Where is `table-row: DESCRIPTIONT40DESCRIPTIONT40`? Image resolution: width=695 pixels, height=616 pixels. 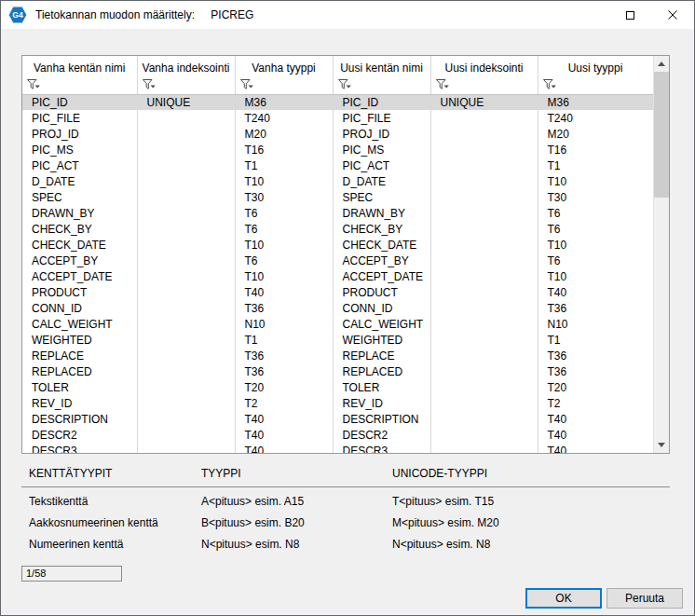
table-row: DESCRIPTIONT40DESCRIPTIONT40 is located at coordinates (337, 419).